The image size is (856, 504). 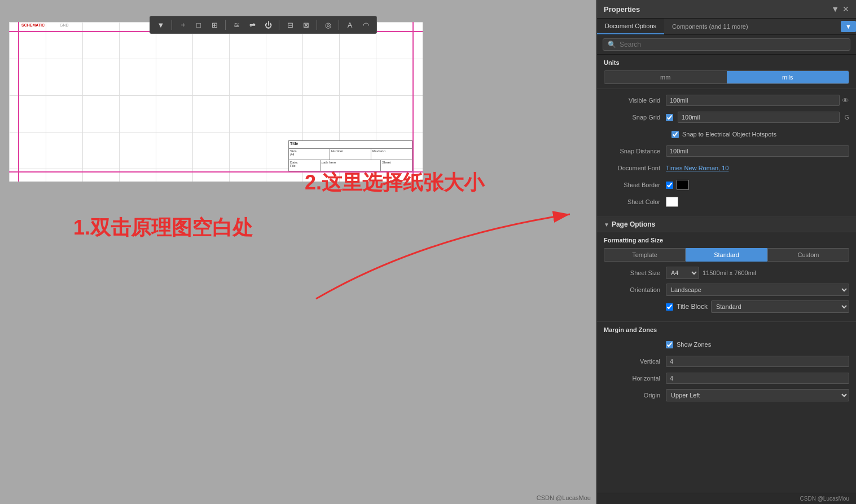 What do you see at coordinates (846, 9) in the screenshot?
I see `close-icon: ✕` at bounding box center [846, 9].